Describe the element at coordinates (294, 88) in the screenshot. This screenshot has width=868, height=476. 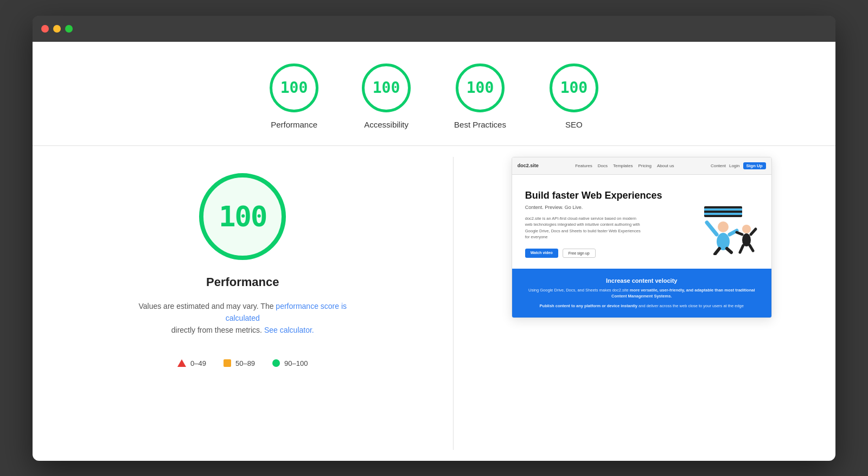
I see `performance-circle: 100` at that location.